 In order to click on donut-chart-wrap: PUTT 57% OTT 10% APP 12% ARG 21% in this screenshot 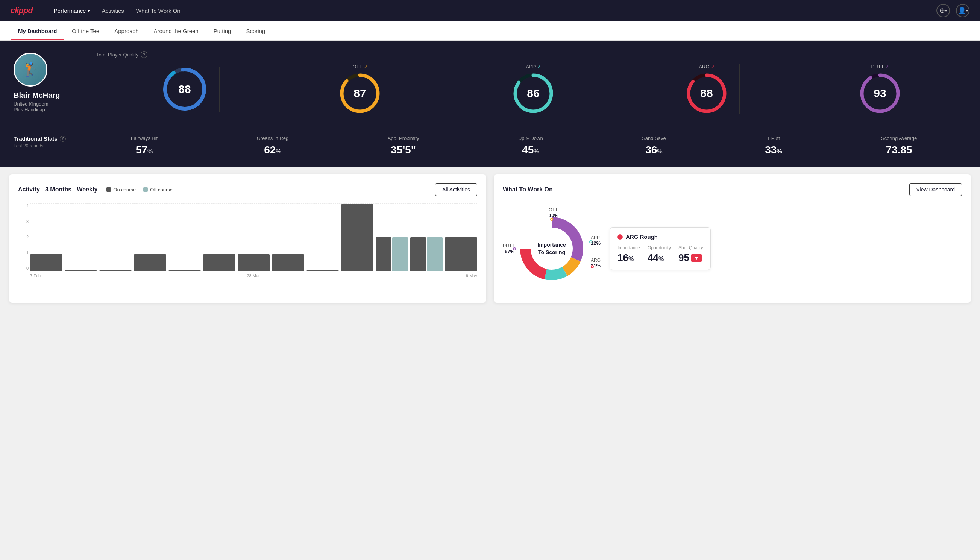, I will do `click(552, 248)`.